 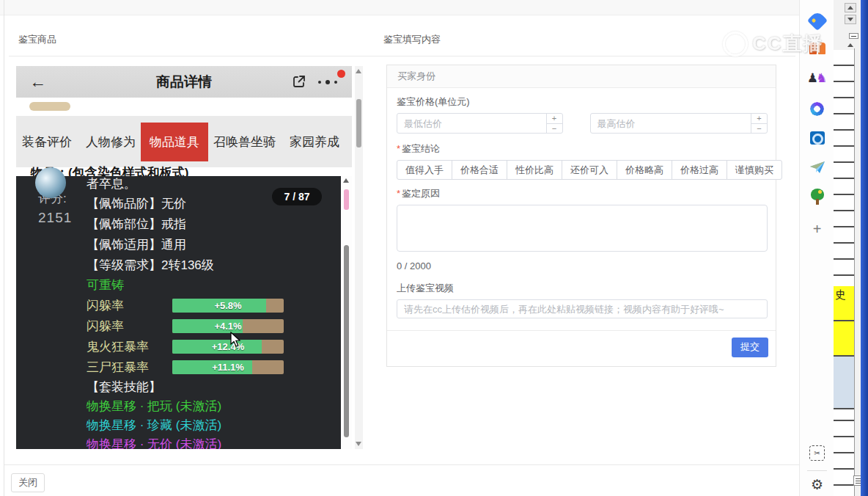 What do you see at coordinates (817, 471) in the screenshot?
I see `sidebar-divider` at bounding box center [817, 471].